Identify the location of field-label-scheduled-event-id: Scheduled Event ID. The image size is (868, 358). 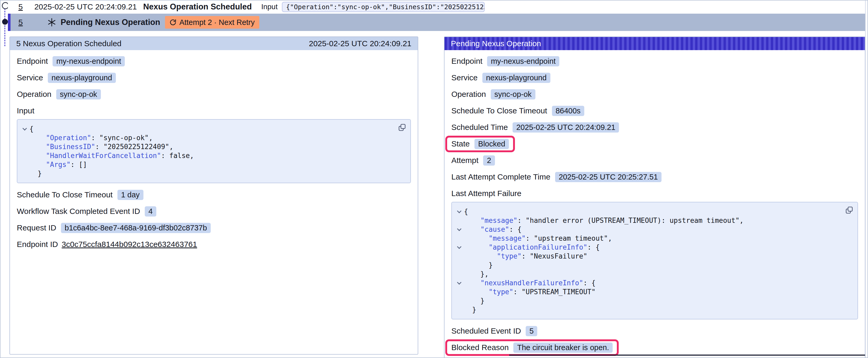
(486, 331).